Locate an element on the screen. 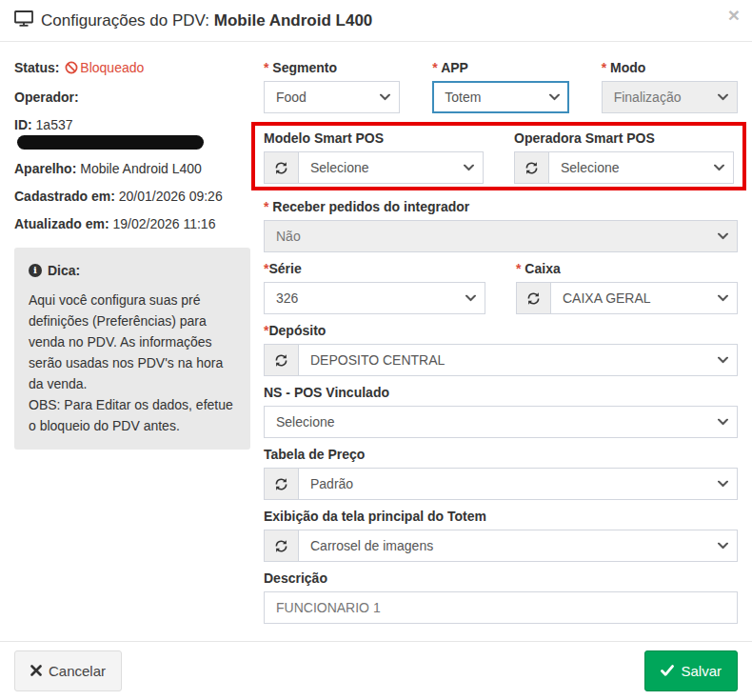 The image size is (752, 700). field-app: * APP Totem is located at coordinates (501, 87).